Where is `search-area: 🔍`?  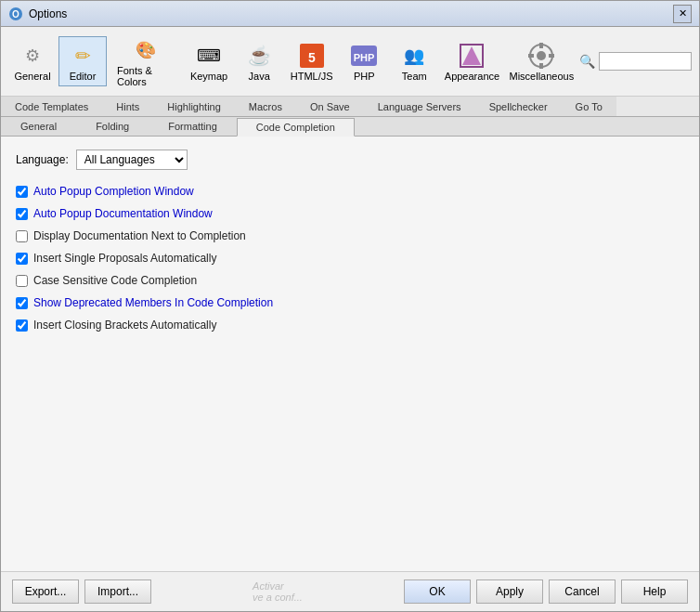
search-area: 🔍 is located at coordinates (635, 61).